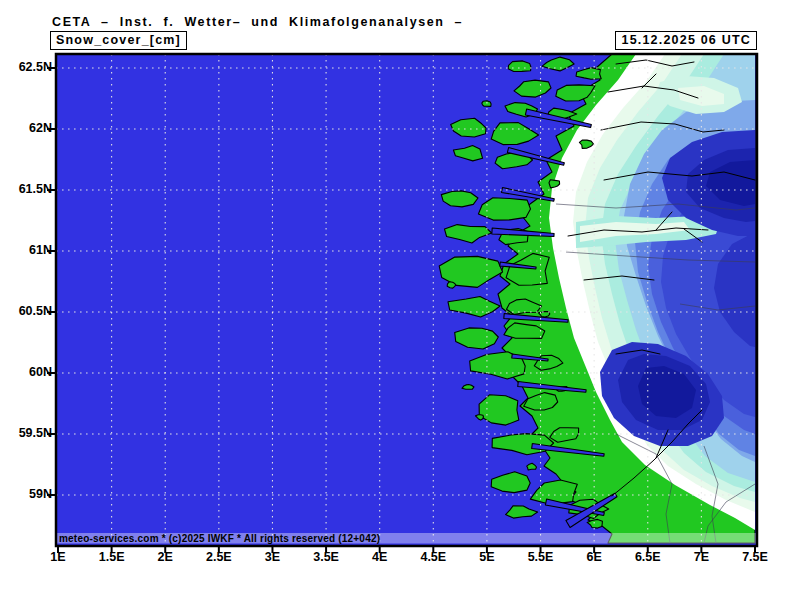 The width and height of the screenshot is (800, 600). Describe the element at coordinates (26, 372) in the screenshot. I see `lat-tick-label: 60N` at that location.